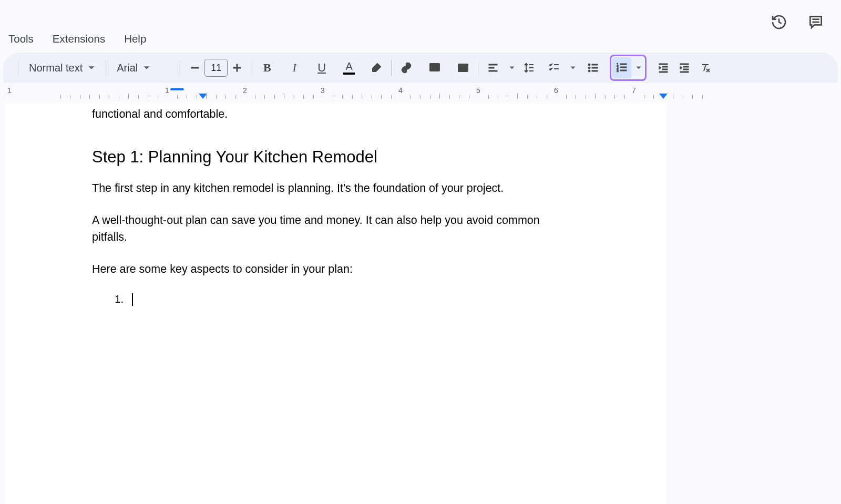  Describe the element at coordinates (132, 300) in the screenshot. I see `text-cursor` at that location.